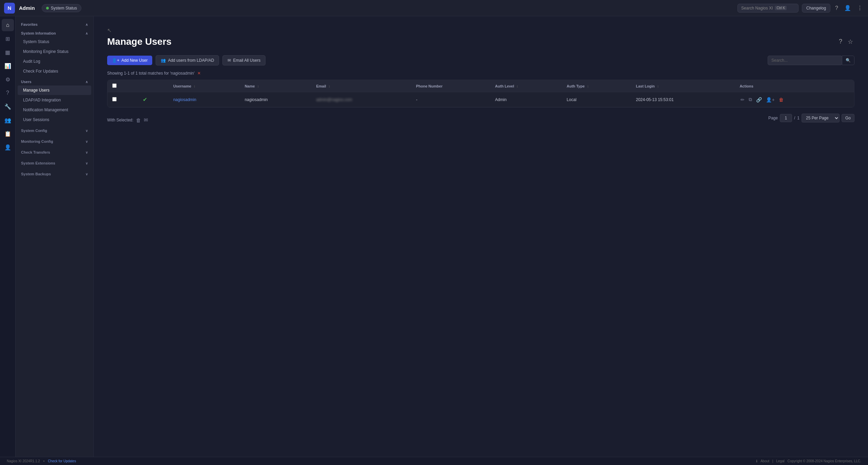  I want to click on sidebar-item-audit-log: Audit Log, so click(54, 61).